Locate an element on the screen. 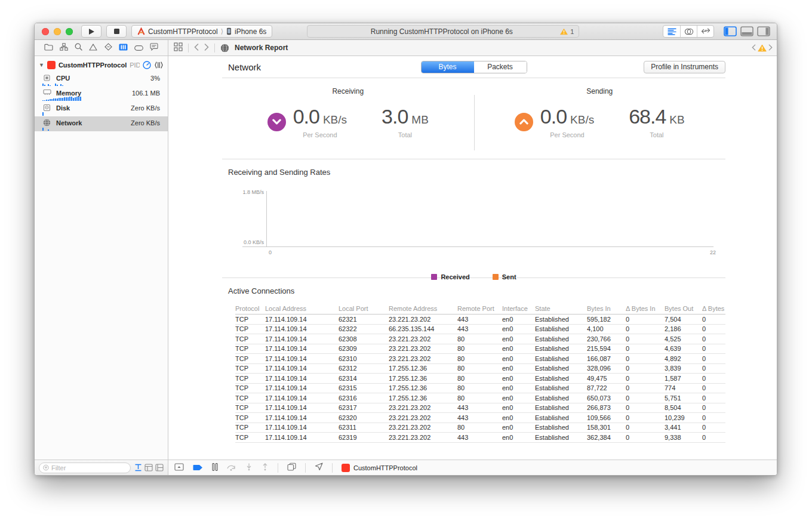  table-row: TCP17.114.109.146232123.221.23.202443en0… is located at coordinates (480, 320).